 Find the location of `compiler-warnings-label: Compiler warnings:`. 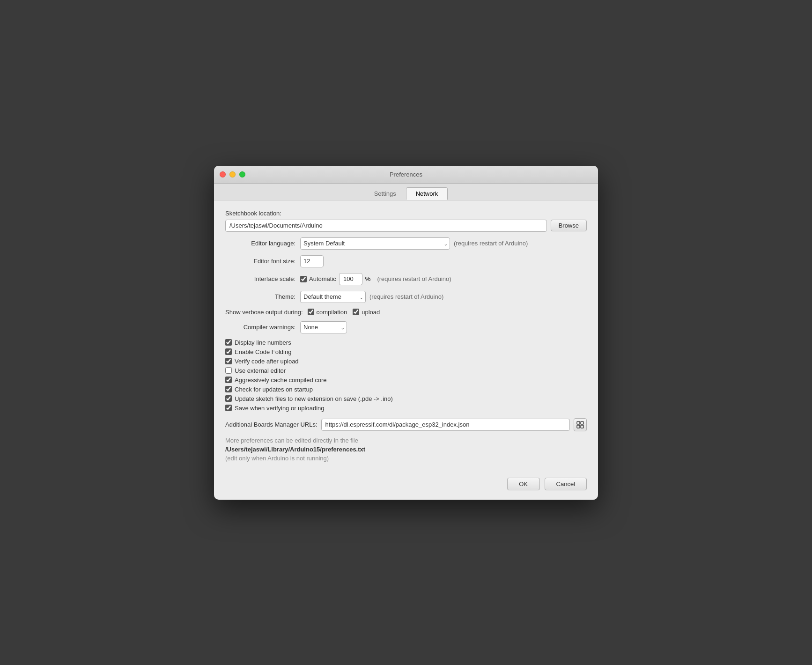

compiler-warnings-label: Compiler warnings: is located at coordinates (263, 327).